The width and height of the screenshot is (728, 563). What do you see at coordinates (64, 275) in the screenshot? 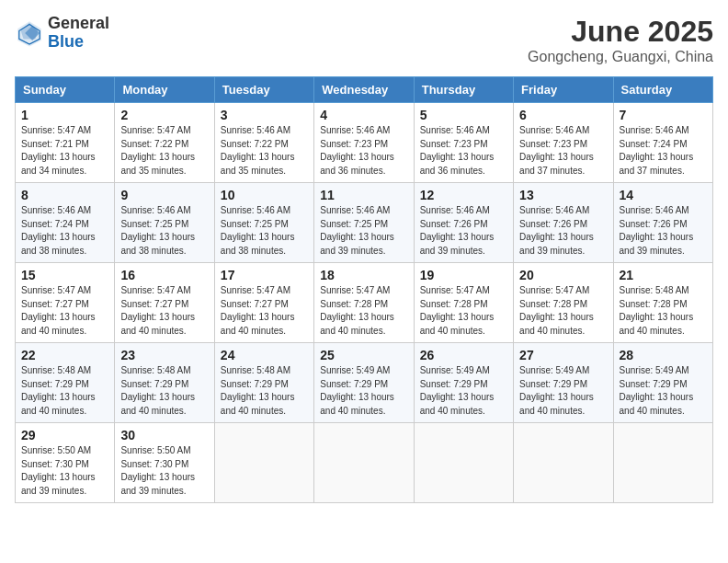
I see `day-number: 15` at bounding box center [64, 275].